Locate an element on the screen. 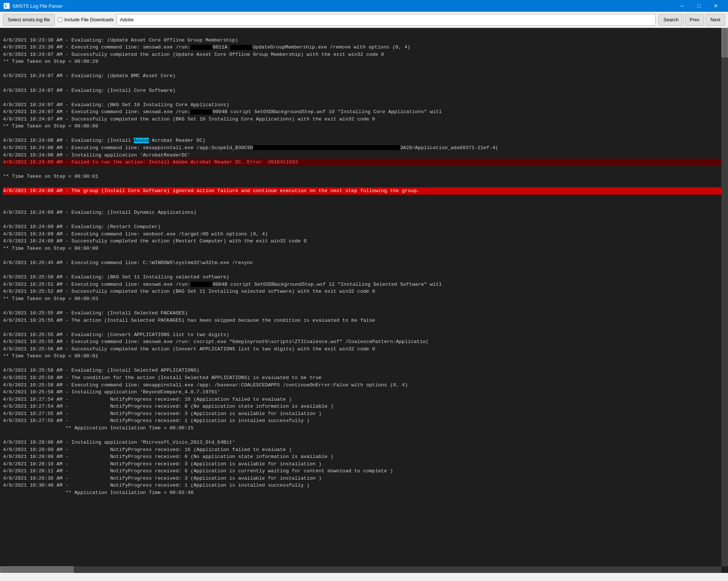  log-line: 4/8/2021 10:24:09 AM - Executing command… is located at coordinates (135, 234).